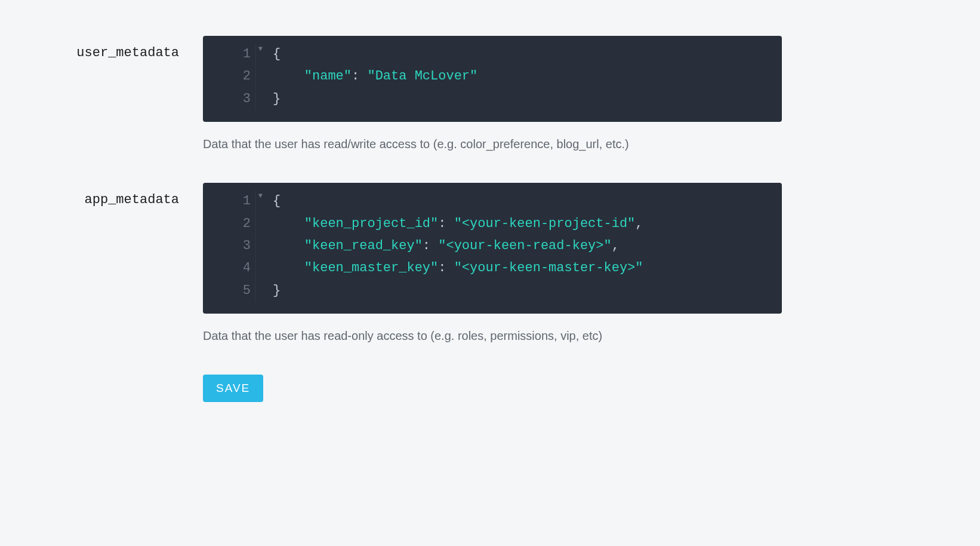 The height and width of the screenshot is (546, 980). I want to click on app-metadata-code: { "keen_project_id": "<your-keen-project…, so click(519, 246).